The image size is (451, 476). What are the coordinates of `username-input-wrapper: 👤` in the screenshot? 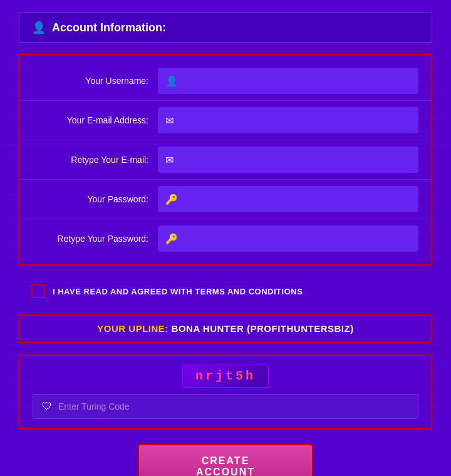 It's located at (288, 81).